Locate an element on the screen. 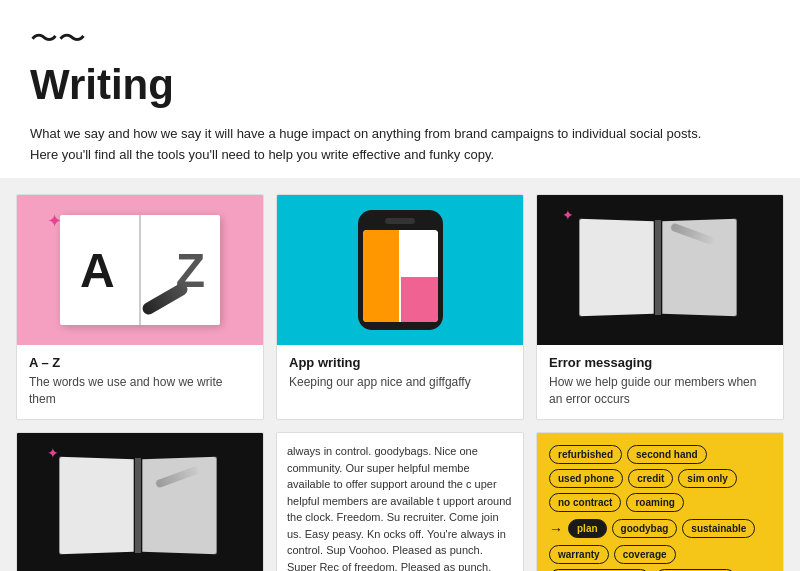  card-app-writing: App writing Keeping our app nice and gif… is located at coordinates (400, 308).